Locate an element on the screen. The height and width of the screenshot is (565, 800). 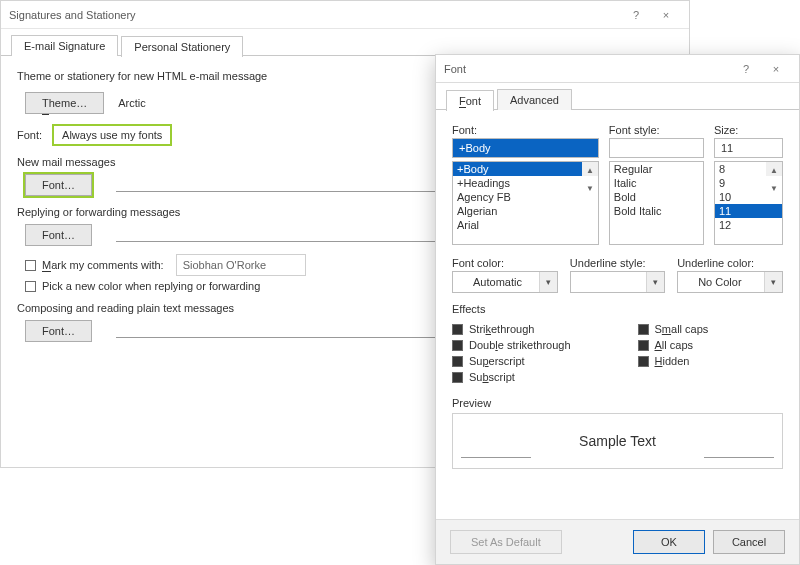
mark-comments-checkbox is located at coordinates (30, 266).